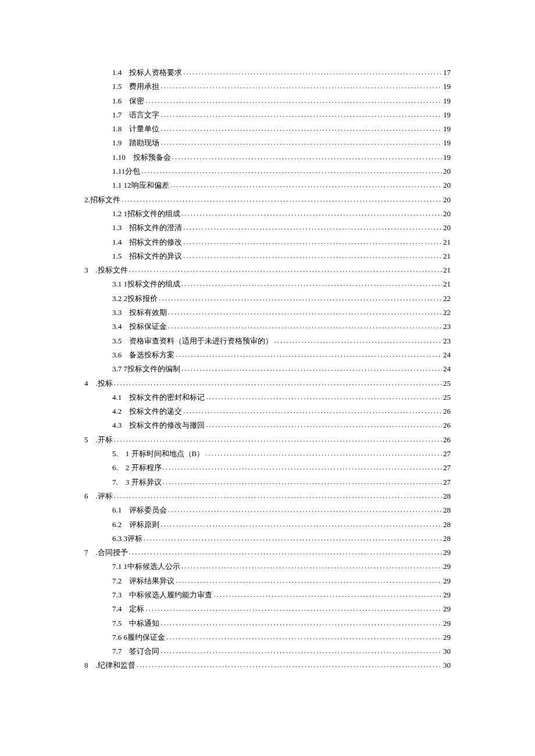 The width and height of the screenshot is (535, 756). I want to click on toc-entry-page: 27, so click(447, 482).